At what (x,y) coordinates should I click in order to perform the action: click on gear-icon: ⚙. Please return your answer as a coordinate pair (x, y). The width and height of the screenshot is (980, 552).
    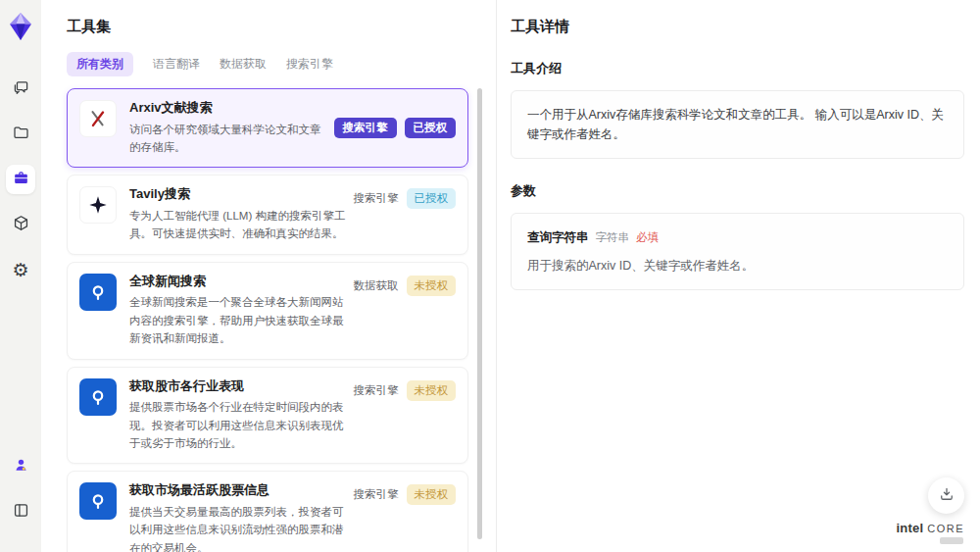
    Looking at the image, I should click on (20, 271).